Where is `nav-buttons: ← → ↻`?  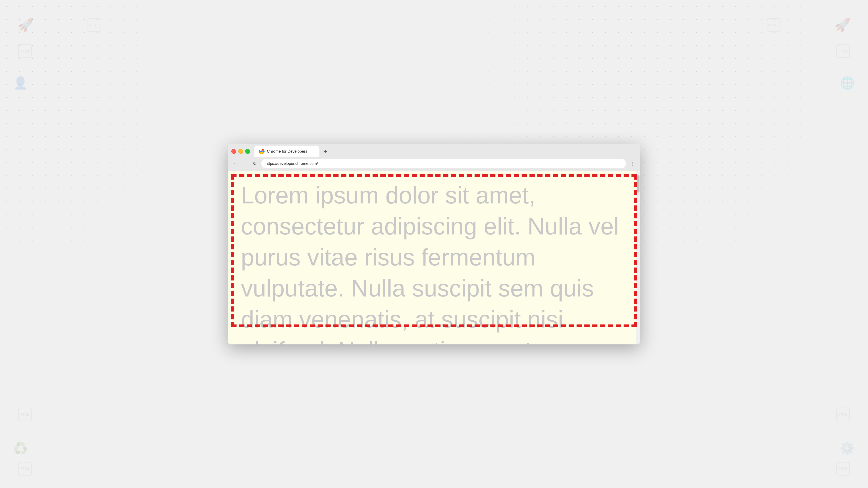
nav-buttons: ← → ↻ is located at coordinates (245, 164).